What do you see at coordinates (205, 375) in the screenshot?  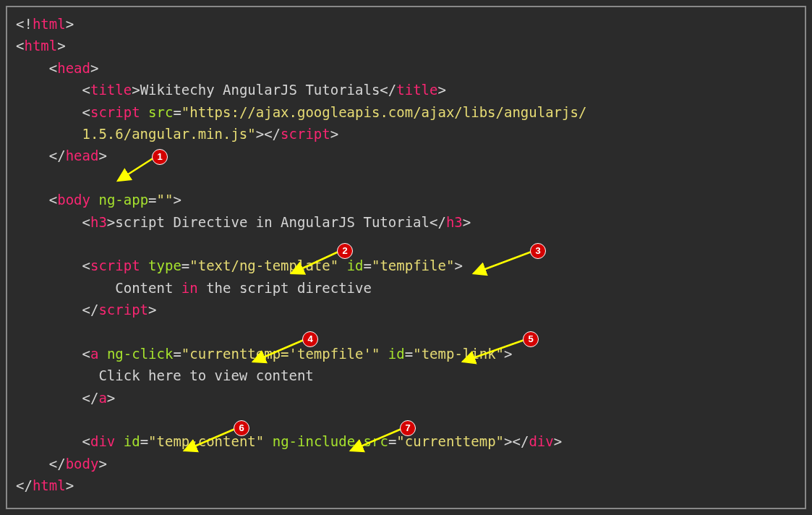 I see `a-text: Click here to view content` at bounding box center [205, 375].